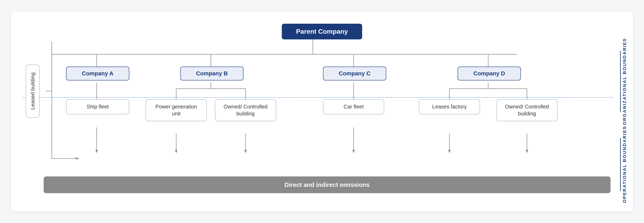 This screenshot has height=223, width=644. Describe the element at coordinates (98, 74) in the screenshot. I see `company-a-box: Company A` at that location.